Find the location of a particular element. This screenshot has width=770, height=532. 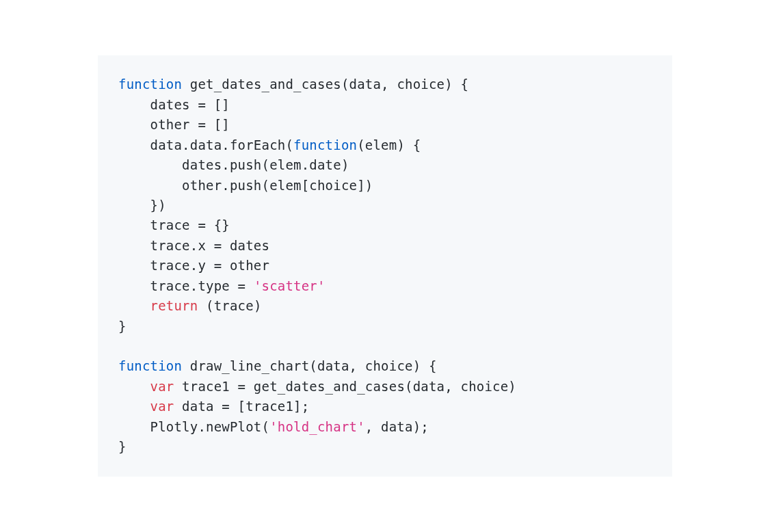

code-token: }) is located at coordinates (142, 205).